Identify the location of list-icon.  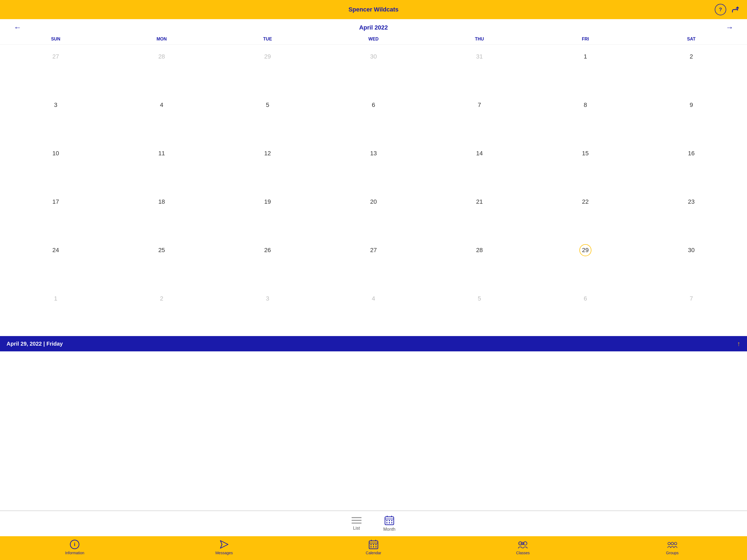
(357, 520).